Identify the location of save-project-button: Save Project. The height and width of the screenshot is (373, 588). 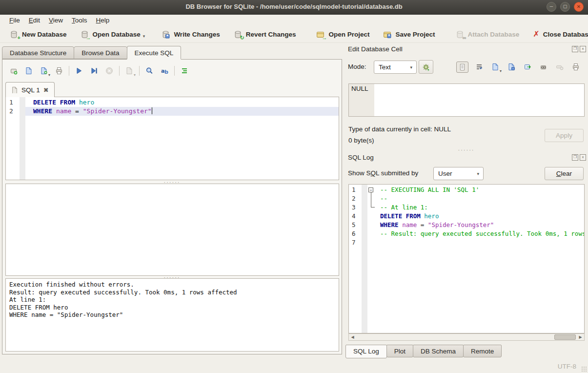
(409, 34).